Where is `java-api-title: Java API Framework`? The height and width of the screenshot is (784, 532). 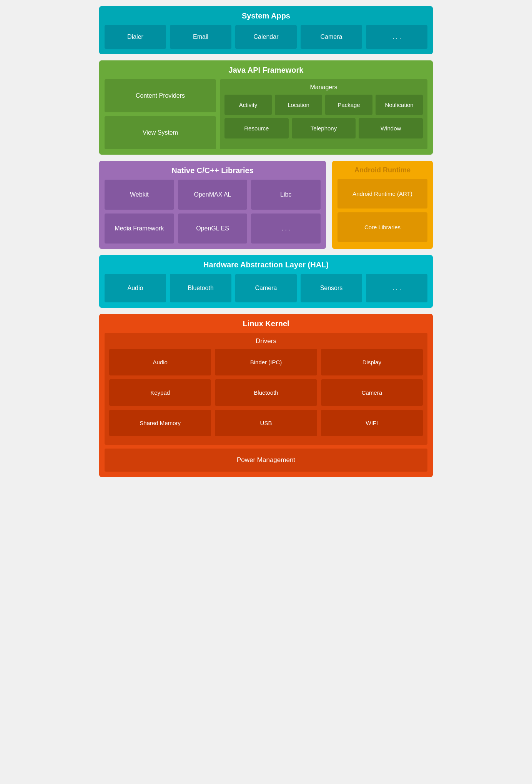 java-api-title: Java API Framework is located at coordinates (266, 70).